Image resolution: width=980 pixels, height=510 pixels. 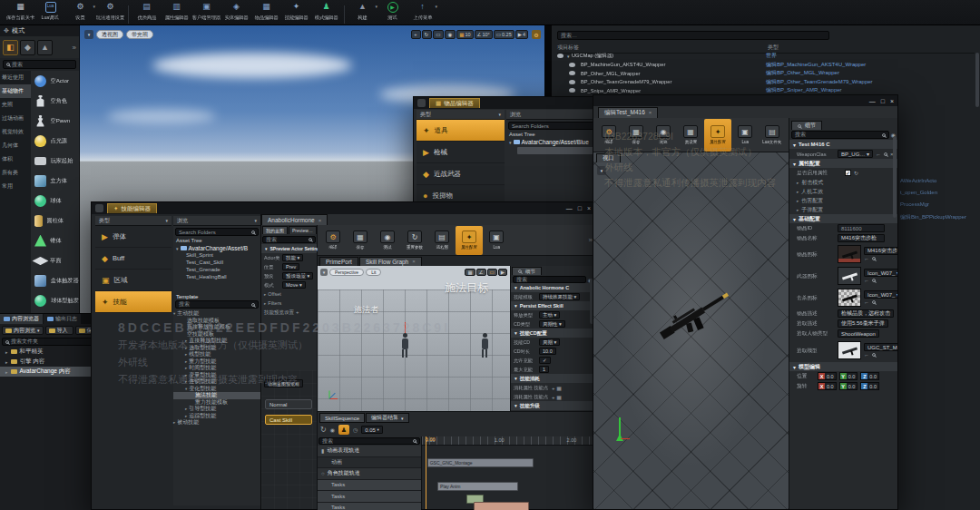 What do you see at coordinates (369, 463) in the screenshot?
I see `sequencer-track: 动画` at bounding box center [369, 463].